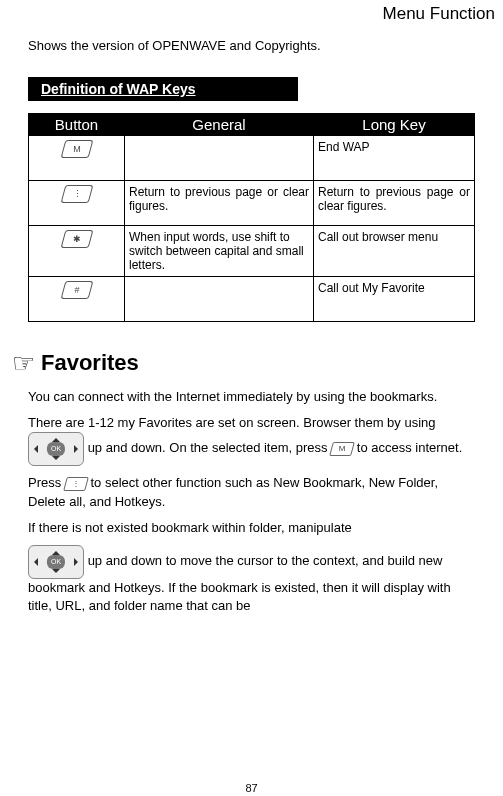  Describe the element at coordinates (252, 580) in the screenshot. I see `favorites-para5: up and down to move the cursor to the co…` at that location.